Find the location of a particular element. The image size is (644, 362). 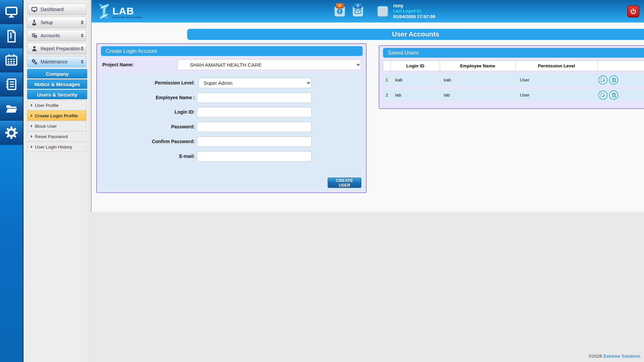

rail-folder-button is located at coordinates (11, 109).